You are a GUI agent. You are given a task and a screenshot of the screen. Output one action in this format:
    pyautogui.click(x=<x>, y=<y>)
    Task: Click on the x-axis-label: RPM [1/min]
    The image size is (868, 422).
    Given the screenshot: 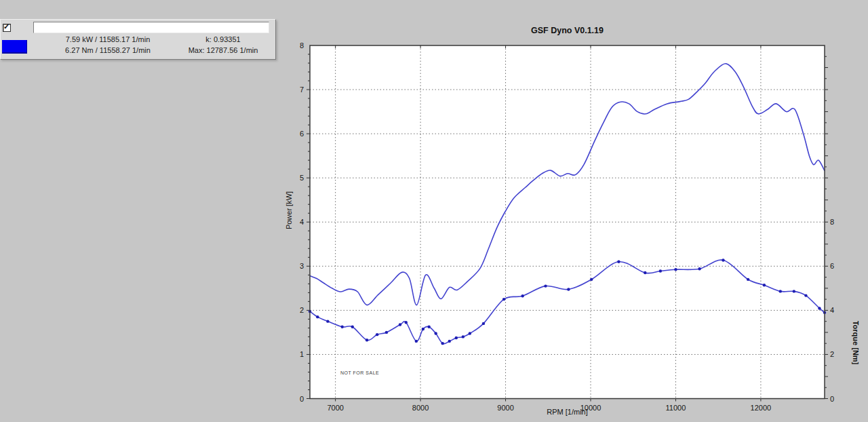 What is the action you would take?
    pyautogui.click(x=567, y=412)
    